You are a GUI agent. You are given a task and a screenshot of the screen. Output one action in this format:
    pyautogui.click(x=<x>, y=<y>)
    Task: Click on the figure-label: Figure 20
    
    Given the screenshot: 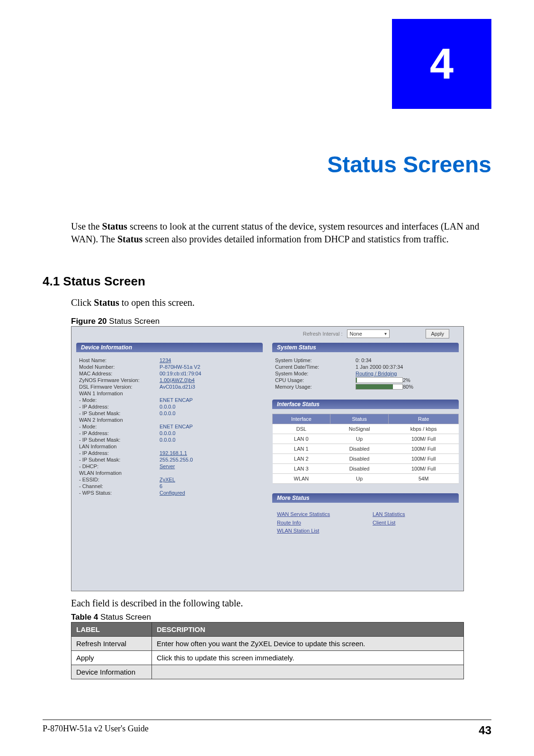 What is the action you would take?
    pyautogui.click(x=89, y=321)
    